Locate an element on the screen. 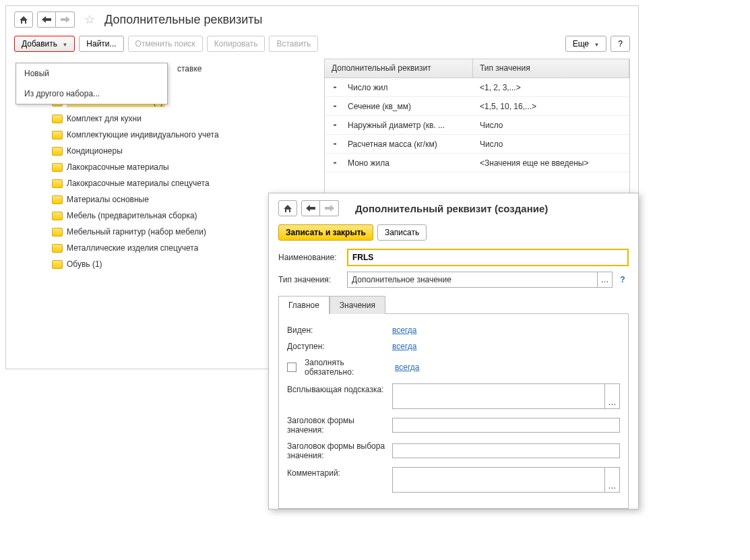 The height and width of the screenshot is (560, 750). more-button-label: Еще is located at coordinates (581, 44).